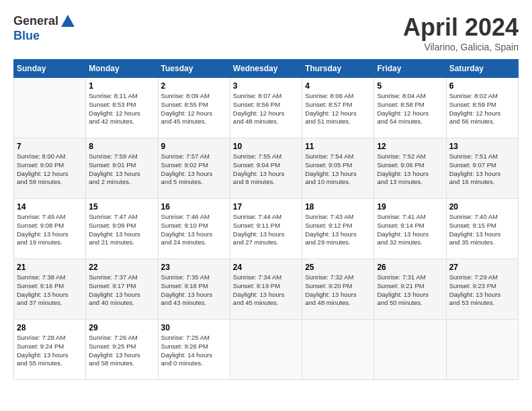 The width and height of the screenshot is (532, 411). What do you see at coordinates (266, 68) in the screenshot?
I see `calendar-header: Sunday Monday Tuesday Wednesday Thursday…` at bounding box center [266, 68].